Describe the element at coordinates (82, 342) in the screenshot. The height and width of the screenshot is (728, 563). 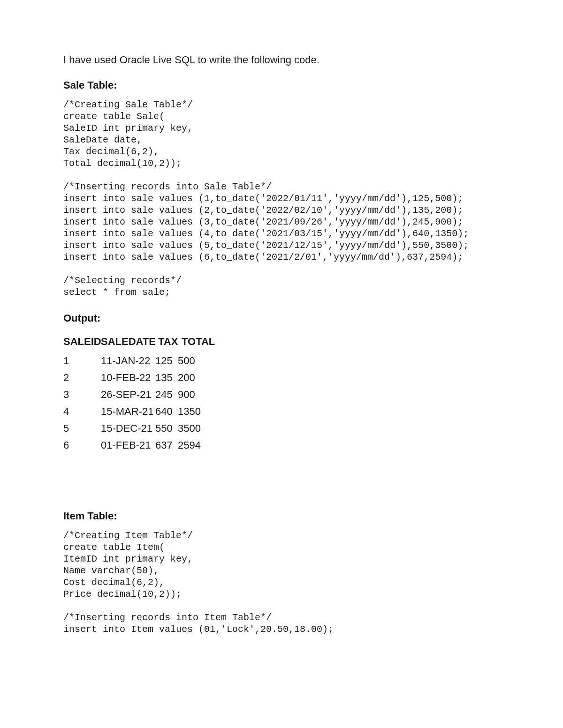
I see `col-saleid: SALEID` at that location.